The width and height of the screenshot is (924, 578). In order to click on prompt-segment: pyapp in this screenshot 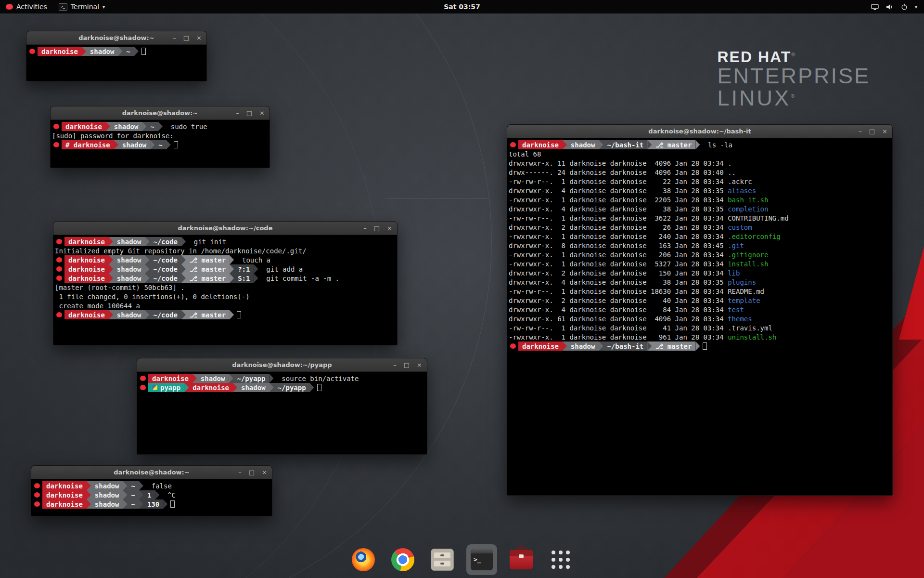, I will do `click(167, 387)`.